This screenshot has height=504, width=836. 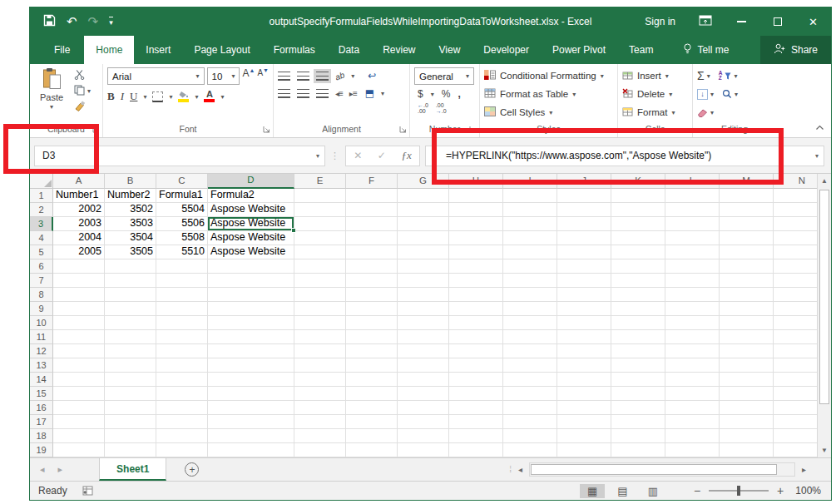 What do you see at coordinates (182, 238) in the screenshot?
I see `cell-C4: 5508` at bounding box center [182, 238].